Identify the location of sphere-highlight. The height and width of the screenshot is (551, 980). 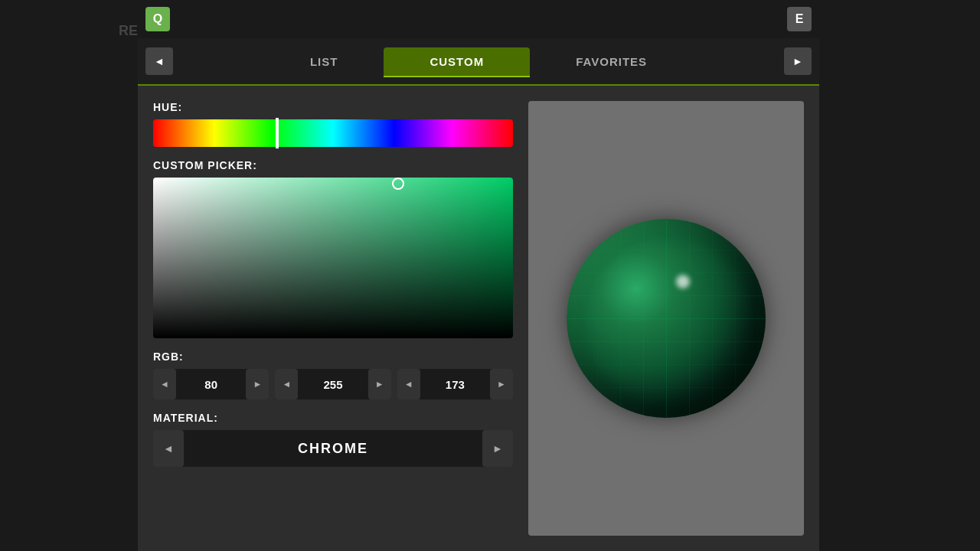
(683, 282).